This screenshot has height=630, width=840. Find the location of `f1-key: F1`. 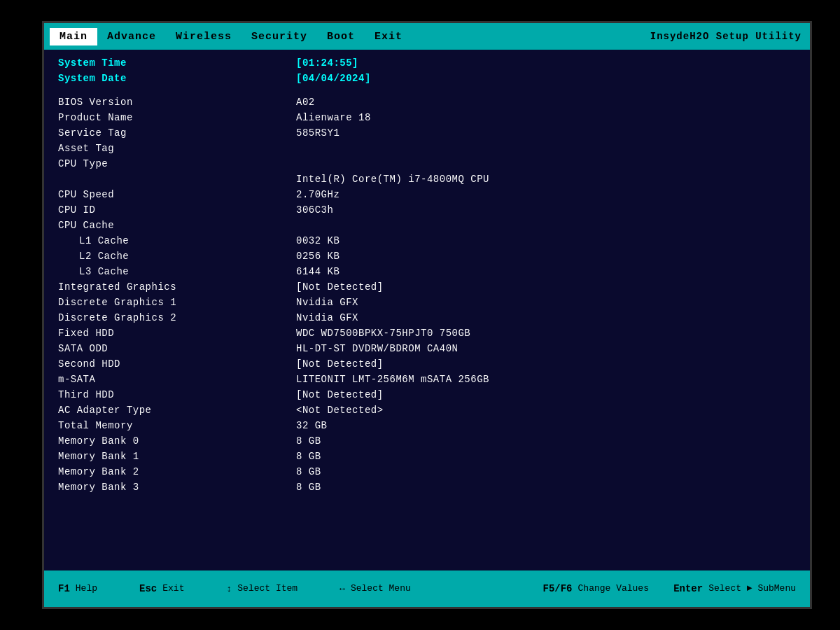

f1-key: F1 is located at coordinates (64, 589).